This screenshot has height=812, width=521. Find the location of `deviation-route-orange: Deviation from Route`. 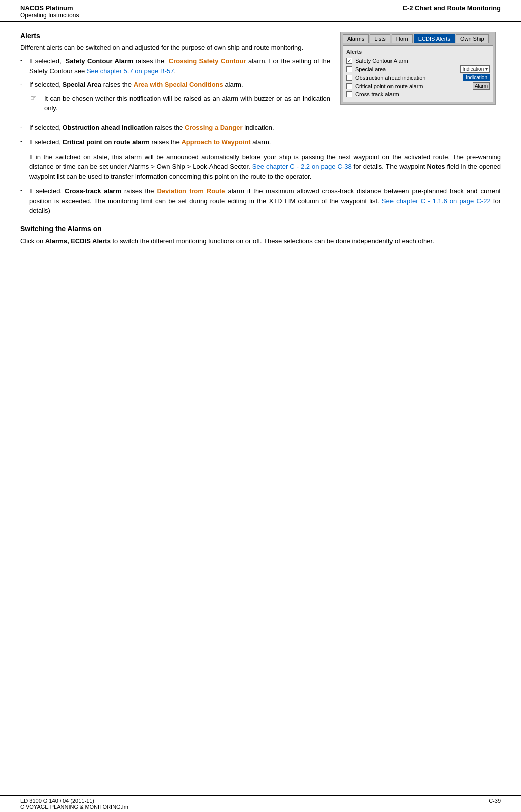

deviation-route-orange: Deviation from Route is located at coordinates (191, 191).